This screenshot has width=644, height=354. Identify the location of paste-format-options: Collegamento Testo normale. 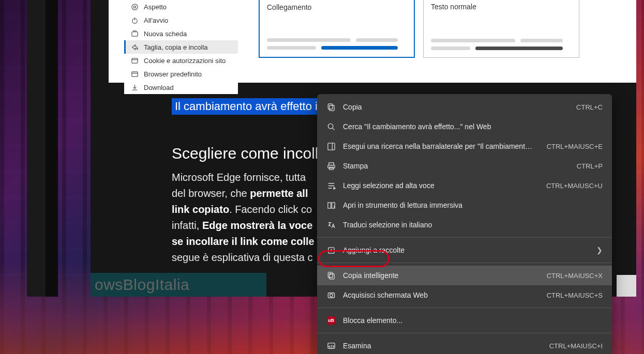
(419, 29).